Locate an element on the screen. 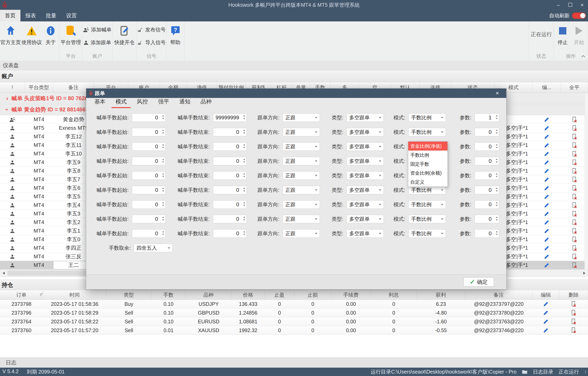 Image resolution: width=588 pixels, height=376 pixels. maximize-button: ☐ is located at coordinates (570, 5).